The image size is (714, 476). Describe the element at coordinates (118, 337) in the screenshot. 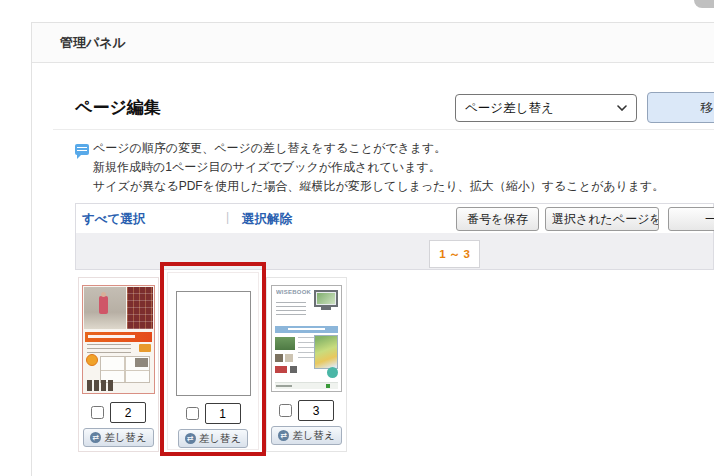

I see `brochure-title-banner` at that location.